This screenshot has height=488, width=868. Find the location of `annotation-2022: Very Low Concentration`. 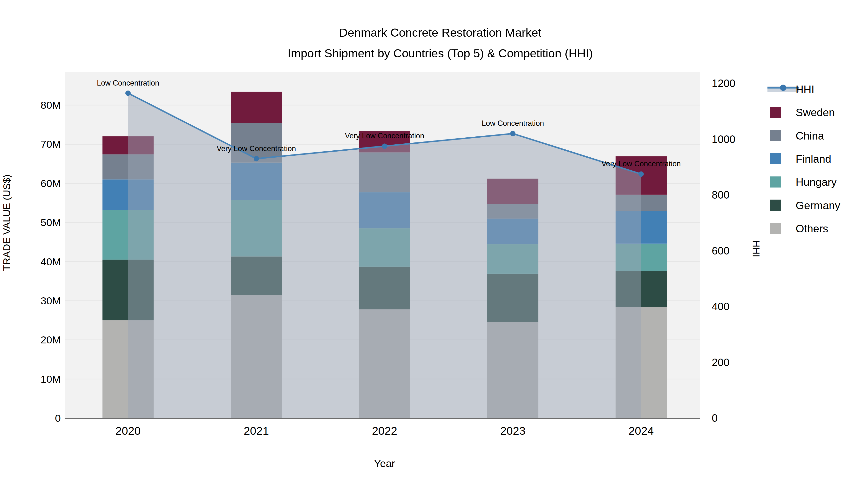

annotation-2022: Very Low Concentration is located at coordinates (384, 136).